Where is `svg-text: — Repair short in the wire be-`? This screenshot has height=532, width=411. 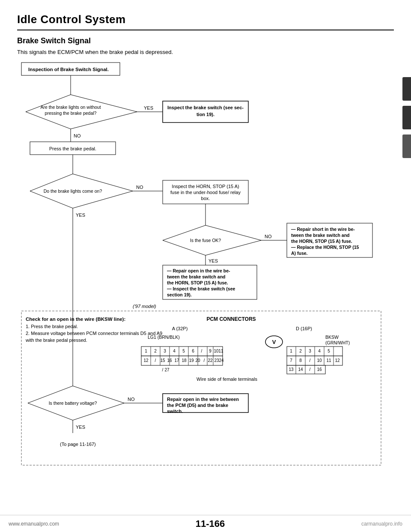
svg-text: — Repair short in the wire be- is located at coordinates (323, 229).